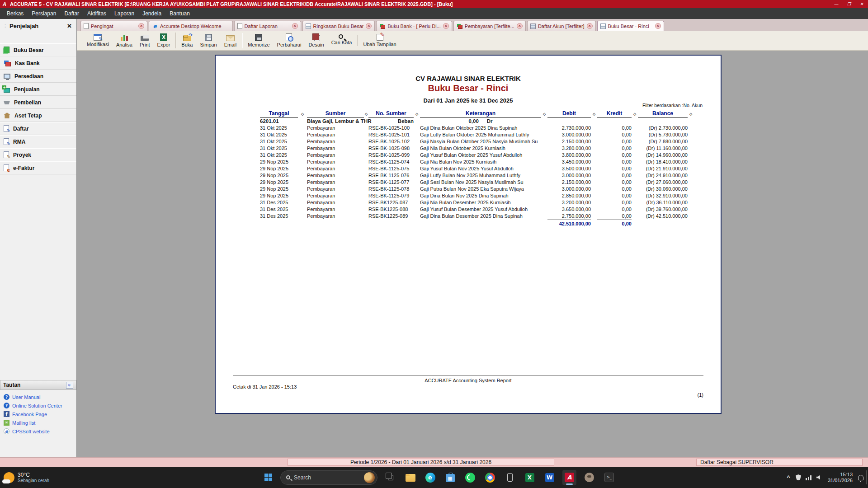 The width and height of the screenshot is (868, 488). I want to click on toolbar-button: Buka, so click(187, 41).